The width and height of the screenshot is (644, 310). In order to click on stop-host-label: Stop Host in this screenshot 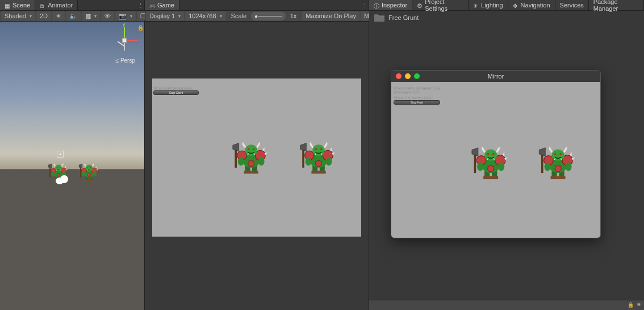, I will do `click(417, 102)`.